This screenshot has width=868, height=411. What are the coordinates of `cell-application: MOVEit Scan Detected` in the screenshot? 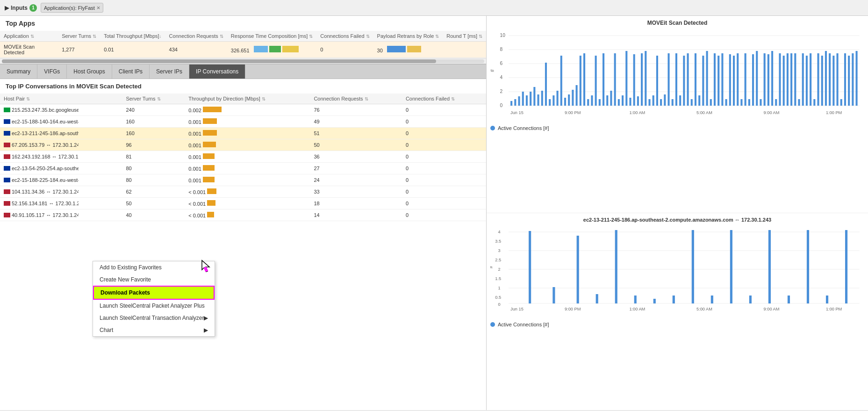 It's located at (29, 50).